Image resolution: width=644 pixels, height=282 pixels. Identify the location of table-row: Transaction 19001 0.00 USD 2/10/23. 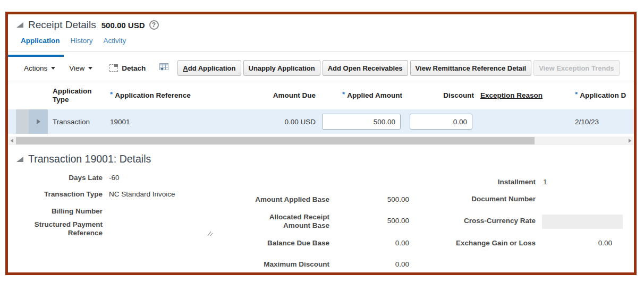
(321, 122).